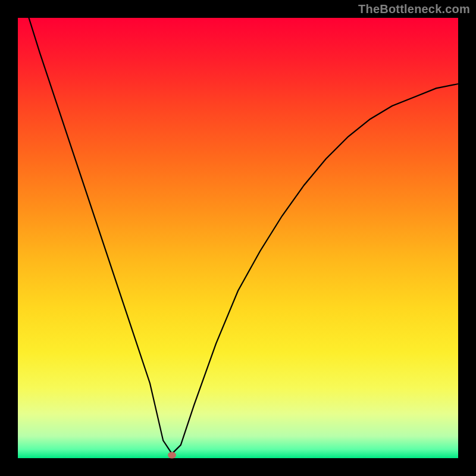  Describe the element at coordinates (414, 10) in the screenshot. I see `watermark-text: TheBottleneck.com` at that location.